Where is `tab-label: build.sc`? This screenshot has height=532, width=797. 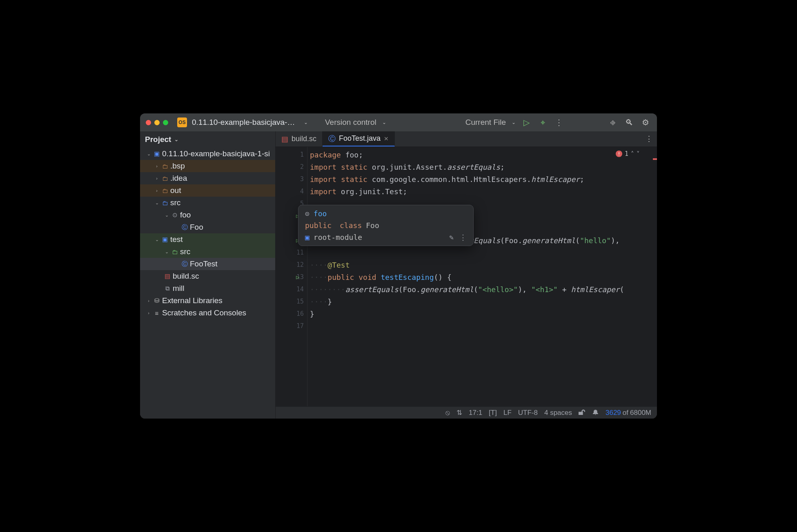
tab-label: build.sc is located at coordinates (304, 139).